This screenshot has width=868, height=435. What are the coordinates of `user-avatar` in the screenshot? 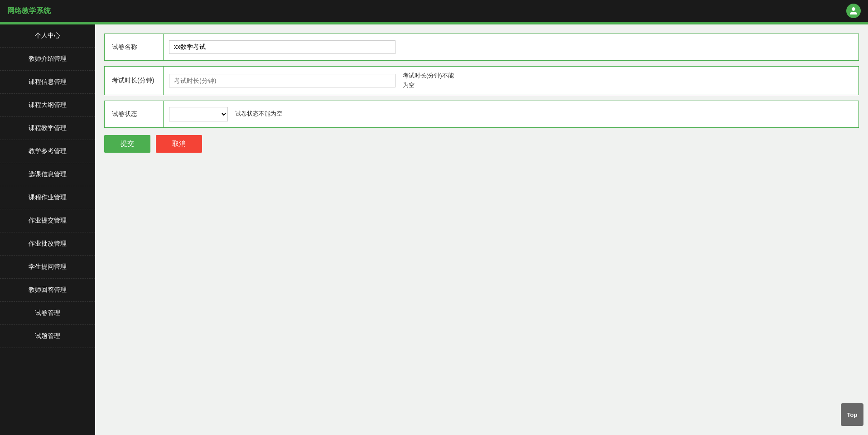 It's located at (854, 11).